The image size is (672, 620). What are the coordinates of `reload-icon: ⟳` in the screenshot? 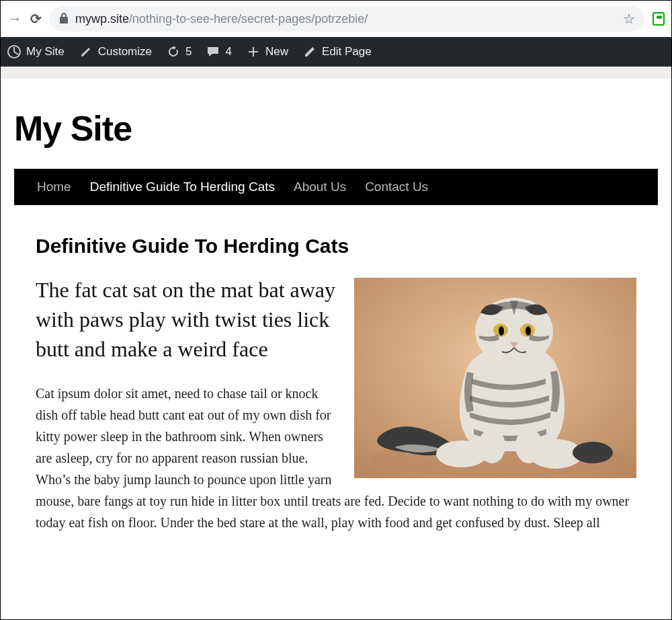 It's located at (36, 19).